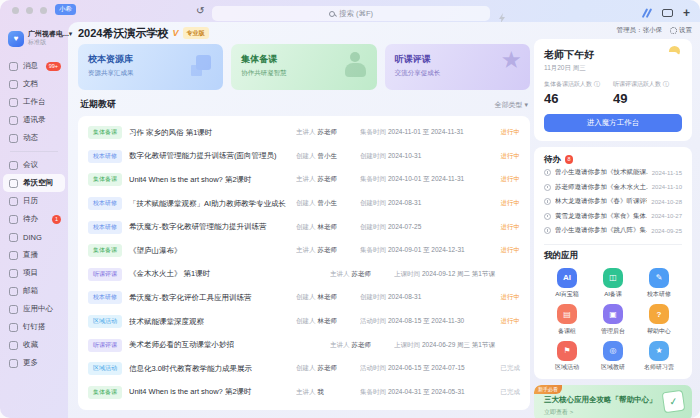  I want to click on item-person: 创建人林老师, so click(328, 298).